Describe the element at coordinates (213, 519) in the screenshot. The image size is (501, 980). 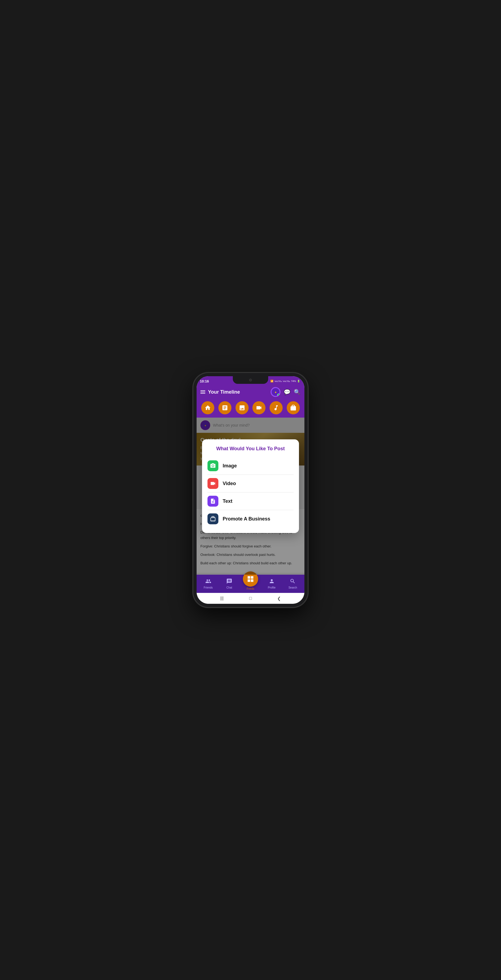
I see `briefcase-icon` at that location.